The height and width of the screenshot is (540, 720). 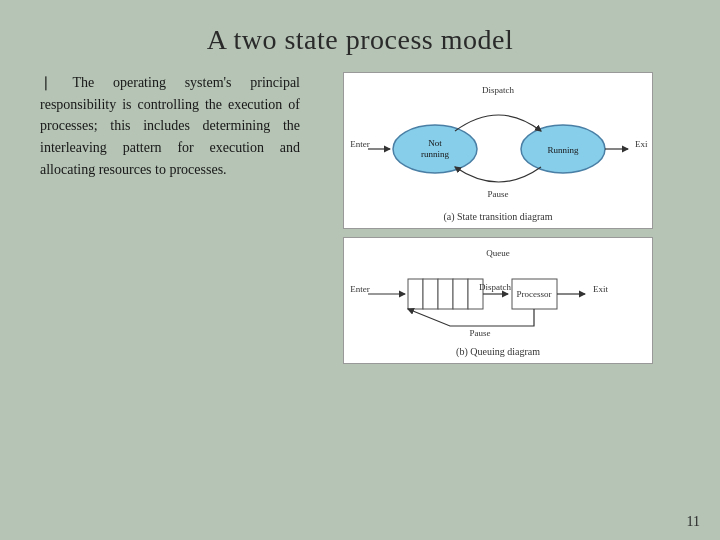 What do you see at coordinates (498, 300) in the screenshot?
I see `queuing-box: Queue Enter Dispatch` at bounding box center [498, 300].